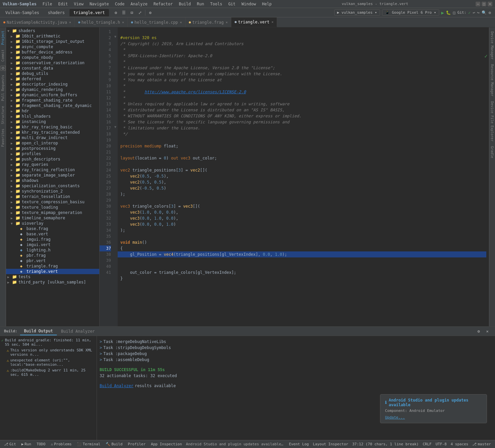 This screenshot has height=448, width=495. What do you see at coordinates (53, 175) in the screenshot?
I see `tree-item-separate-img: ▶ 📁 separate_image_sampler` at bounding box center [53, 175].